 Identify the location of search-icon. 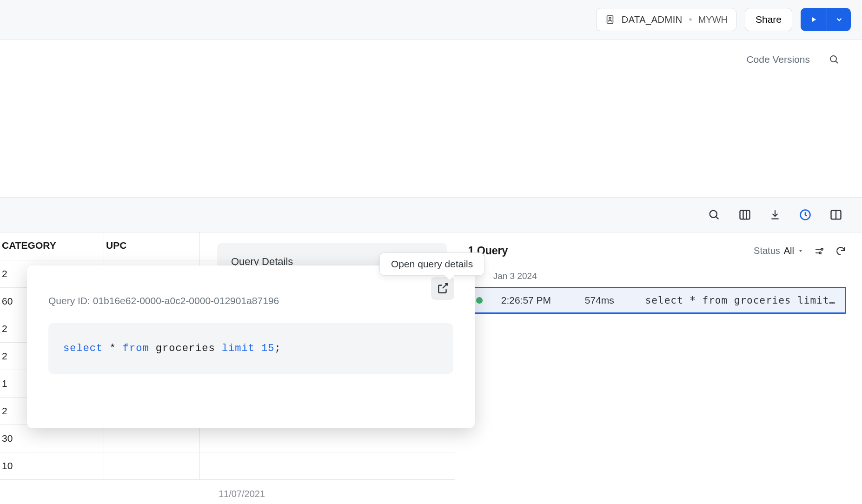
(834, 60).